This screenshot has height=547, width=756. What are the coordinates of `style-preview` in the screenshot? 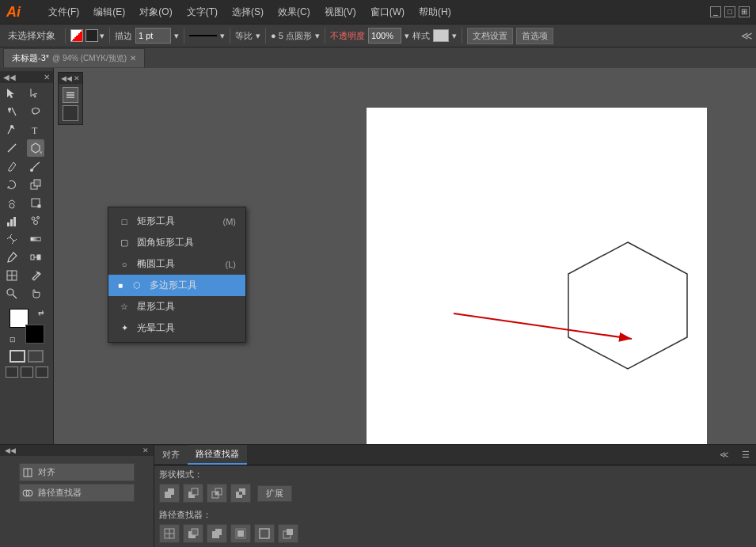 It's located at (441, 36).